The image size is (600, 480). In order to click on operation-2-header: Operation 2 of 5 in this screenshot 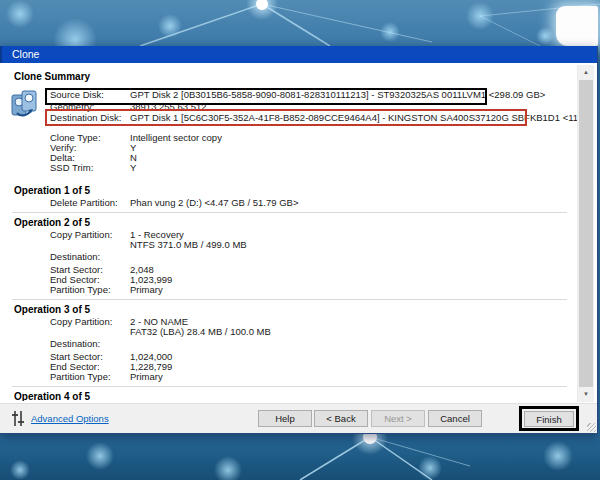, I will do `click(296, 222)`.